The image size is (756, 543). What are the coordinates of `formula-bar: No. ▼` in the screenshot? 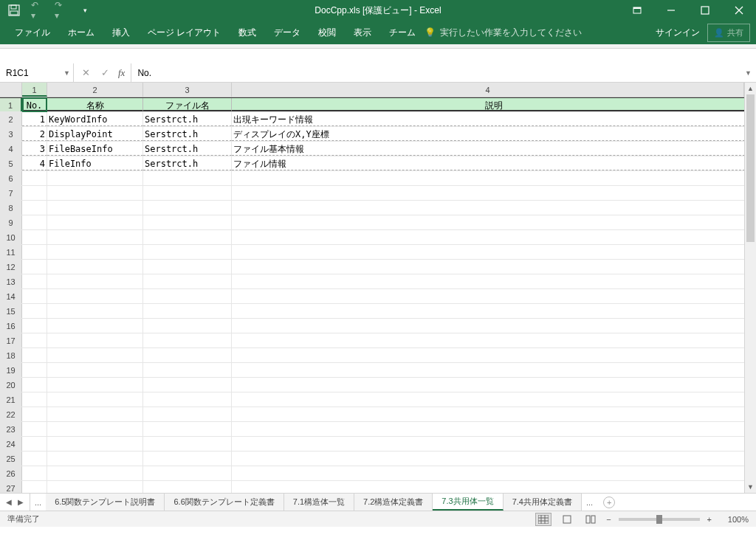 It's located at (444, 72).